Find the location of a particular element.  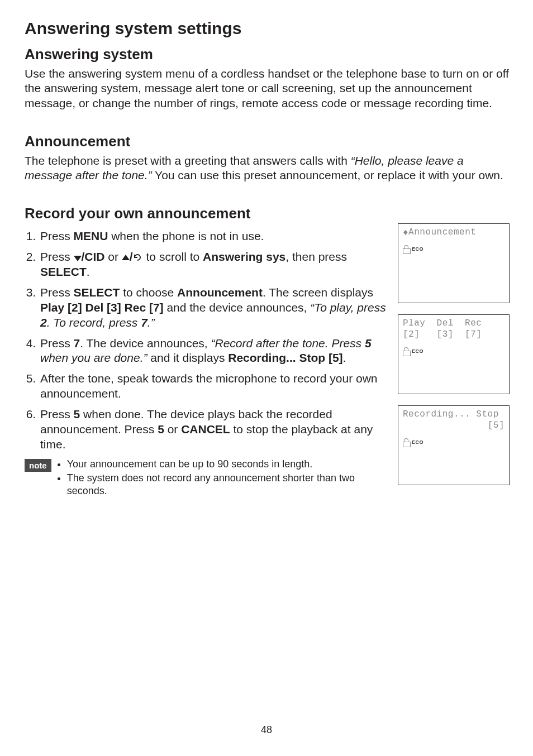

step-4: Press 7. The device announces, “Record a… is located at coordinates (213, 351).